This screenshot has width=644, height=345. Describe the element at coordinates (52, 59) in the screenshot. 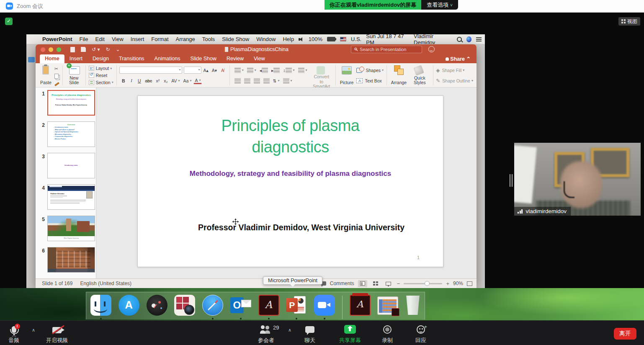

I see `tab-home: Home` at that location.